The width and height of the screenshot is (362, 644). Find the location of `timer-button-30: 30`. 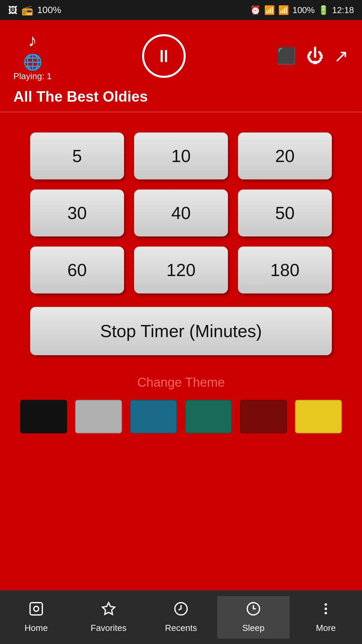

timer-button-30: 30 is located at coordinates (77, 213).